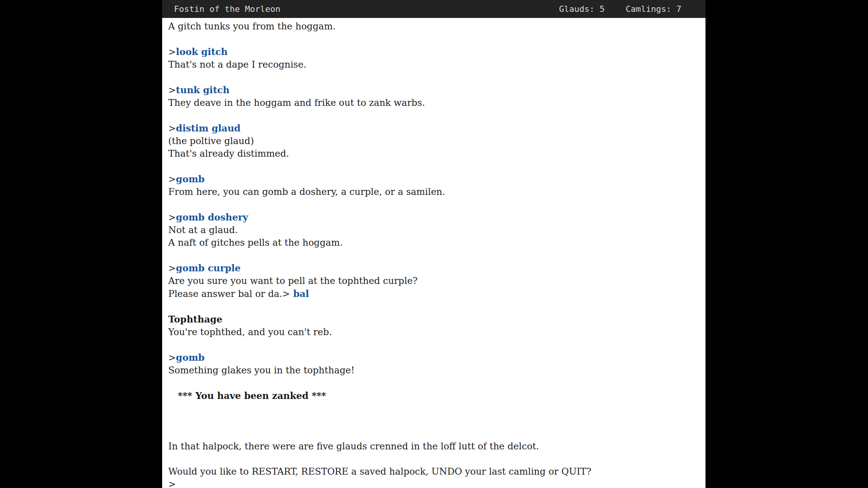 The width and height of the screenshot is (868, 488). I want to click on story-text: In that halpock, there were are five gla…, so click(354, 446).